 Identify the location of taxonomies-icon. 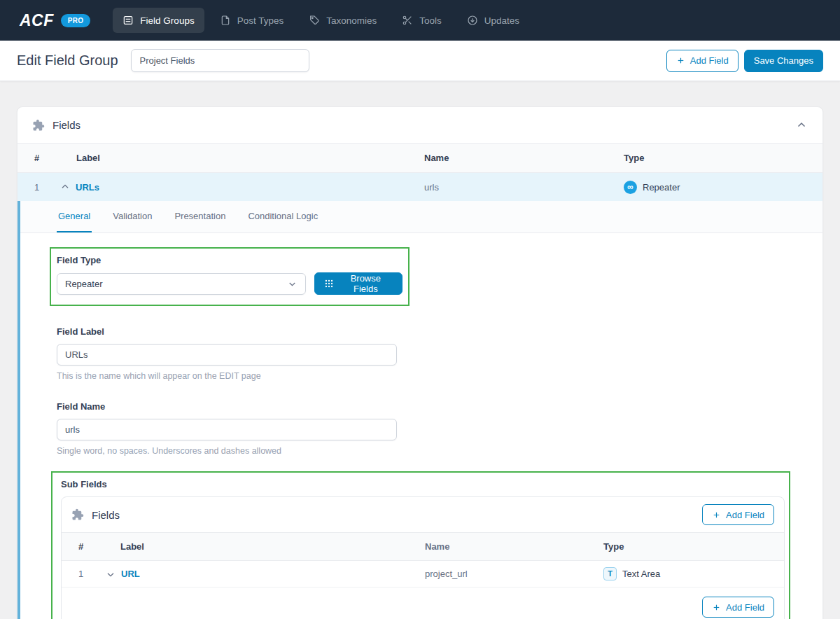
(314, 20).